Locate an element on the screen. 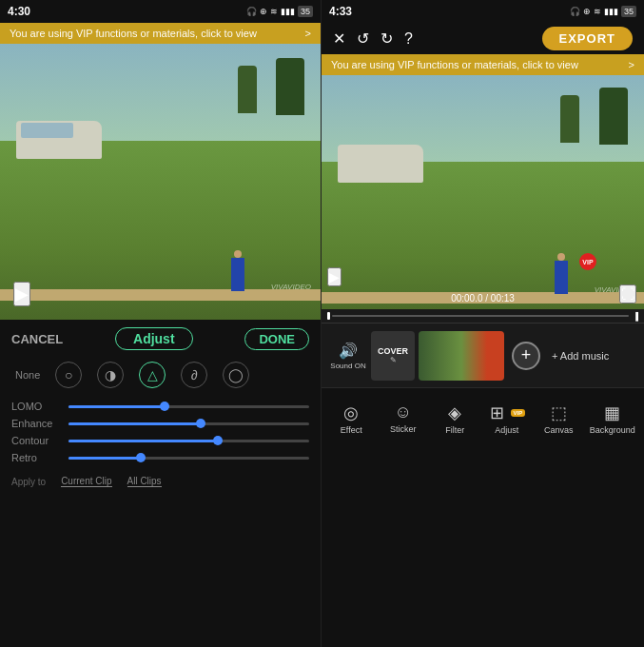 The image size is (644, 647). toolbar-left: ✕ ↺ ↻ ? is located at coordinates (373, 38).